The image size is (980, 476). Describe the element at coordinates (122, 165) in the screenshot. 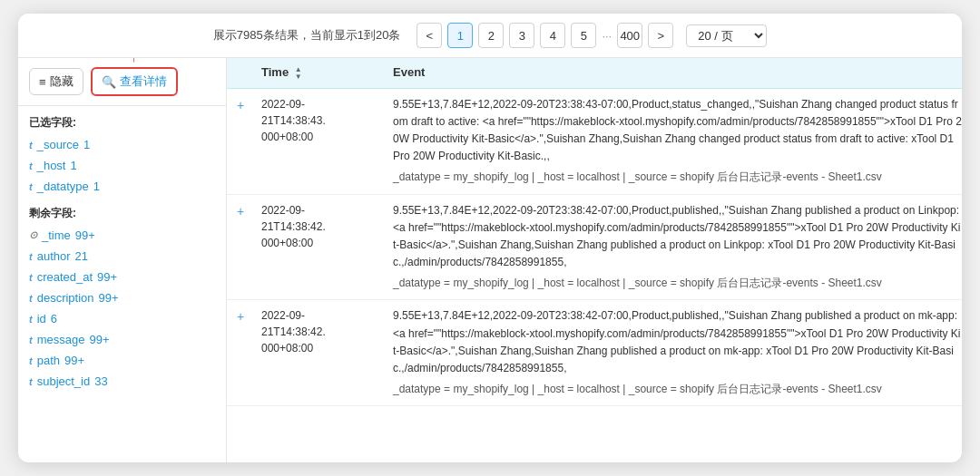

I see `field-host: t _host 1` at that location.